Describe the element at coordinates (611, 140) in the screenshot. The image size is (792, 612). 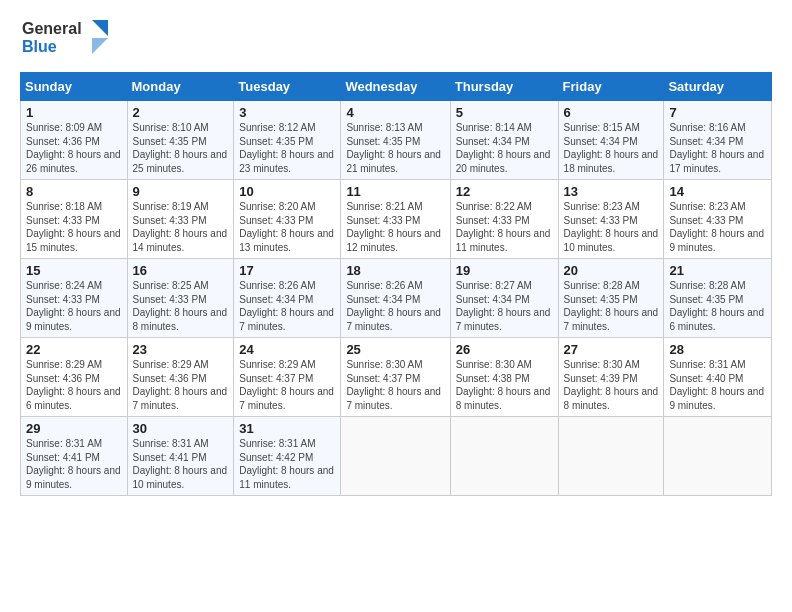
I see `day-cell-6: 6Sunrise: 8:15 AMSunset: 4:34 PMDaylight…` at that location.